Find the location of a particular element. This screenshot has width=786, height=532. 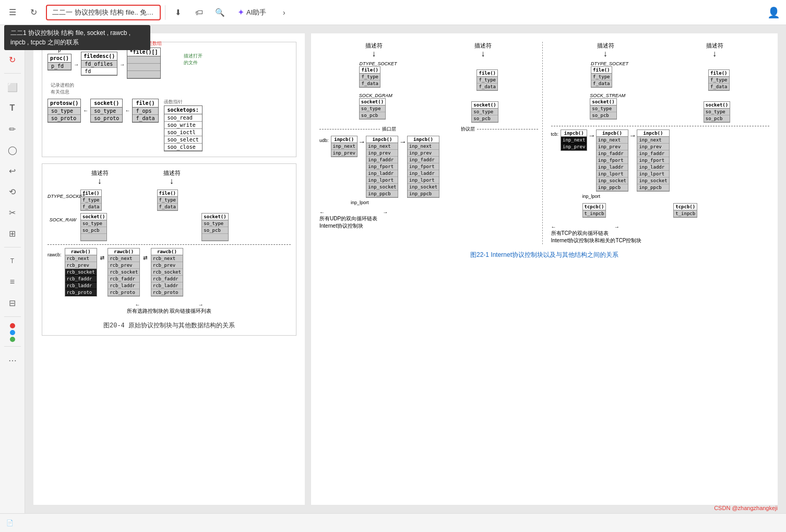

udp-socket-spacer is located at coordinates (484, 97).